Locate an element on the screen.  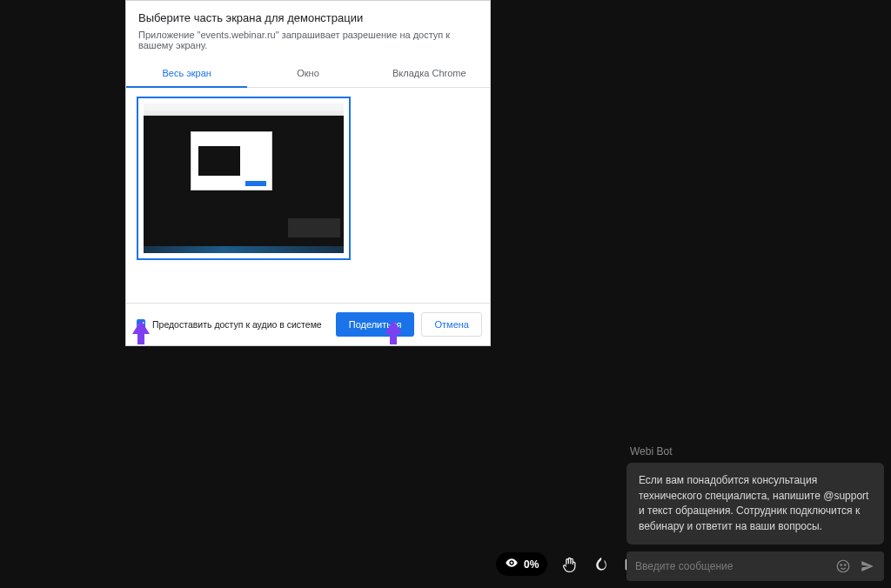
raise-hand-icon is located at coordinates (570, 565).